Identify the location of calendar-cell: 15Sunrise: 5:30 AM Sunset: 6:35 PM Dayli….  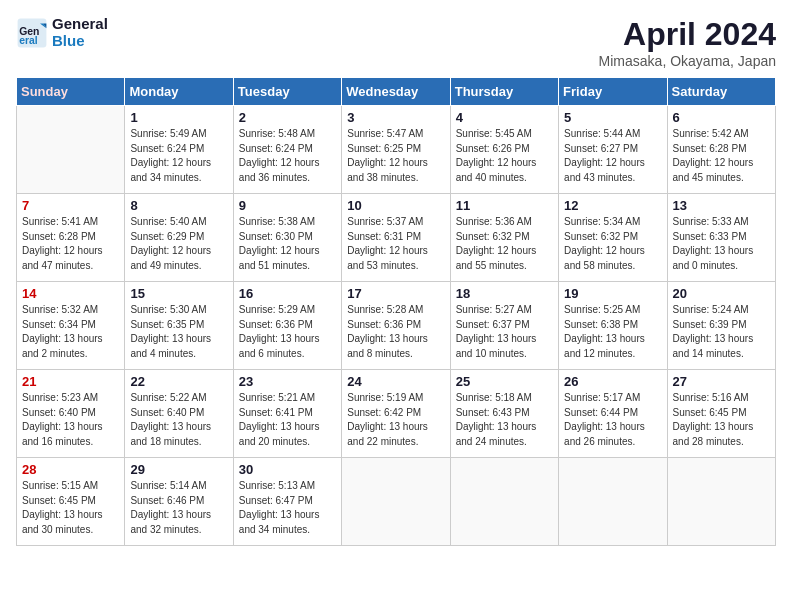
(179, 326).